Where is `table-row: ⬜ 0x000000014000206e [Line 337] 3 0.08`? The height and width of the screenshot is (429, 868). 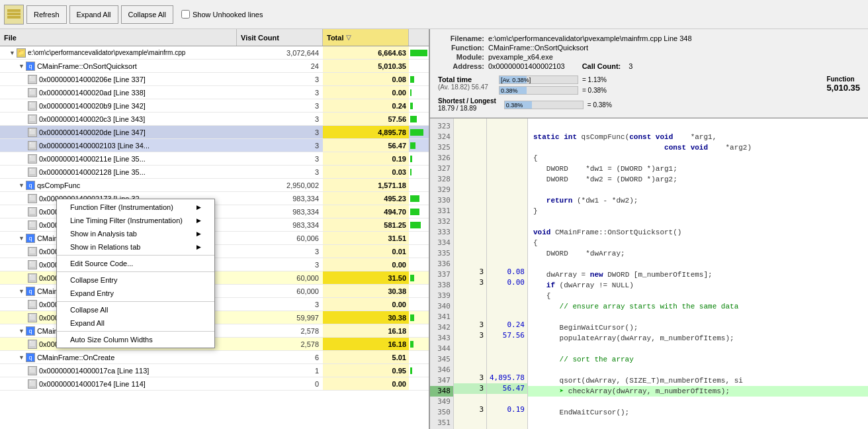
table-row: ⬜ 0x000000014000206e [Line 337] 3 0.08 is located at coordinates (214, 79).